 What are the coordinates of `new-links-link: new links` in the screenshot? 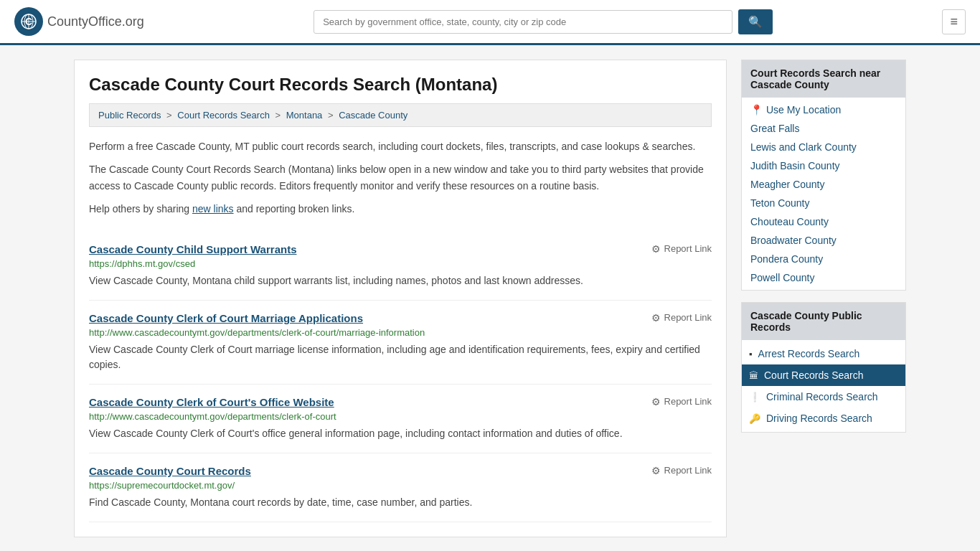 It's located at (213, 209).